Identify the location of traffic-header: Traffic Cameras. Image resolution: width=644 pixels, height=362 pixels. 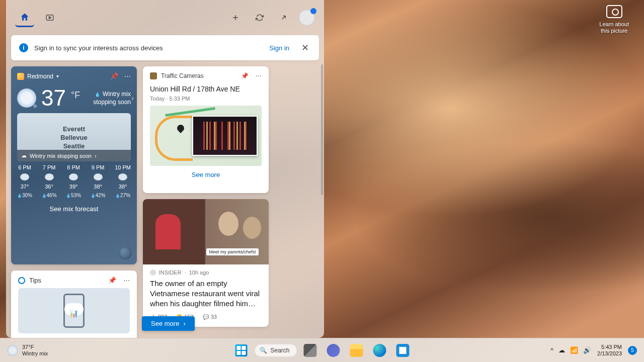
(182, 76).